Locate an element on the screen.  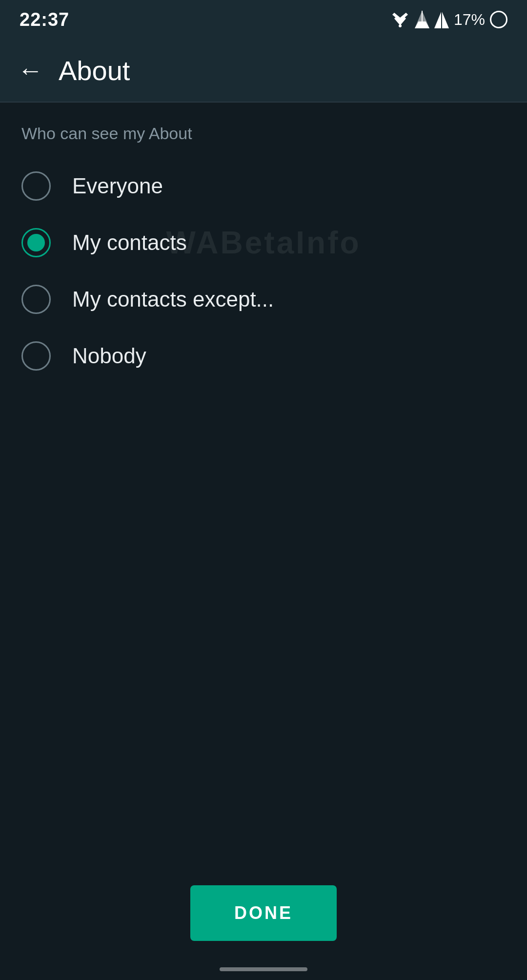
battery-percentage: 17% is located at coordinates (469, 20).